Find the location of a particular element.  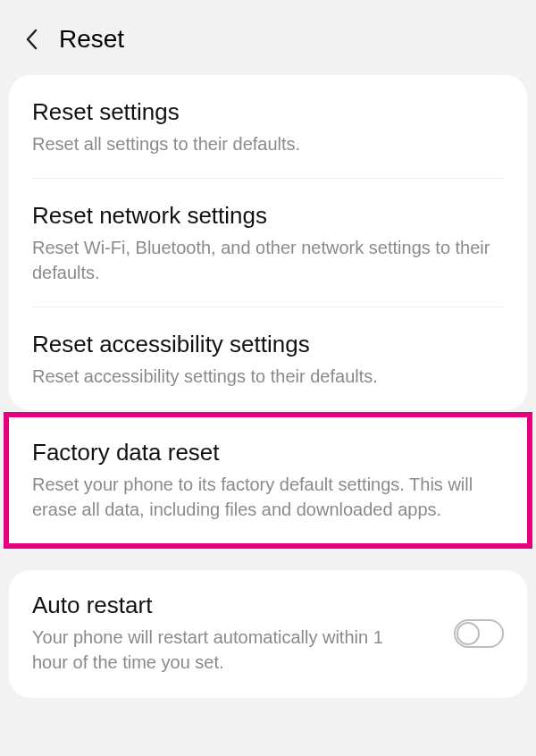

page-header: Reset is located at coordinates (268, 38).